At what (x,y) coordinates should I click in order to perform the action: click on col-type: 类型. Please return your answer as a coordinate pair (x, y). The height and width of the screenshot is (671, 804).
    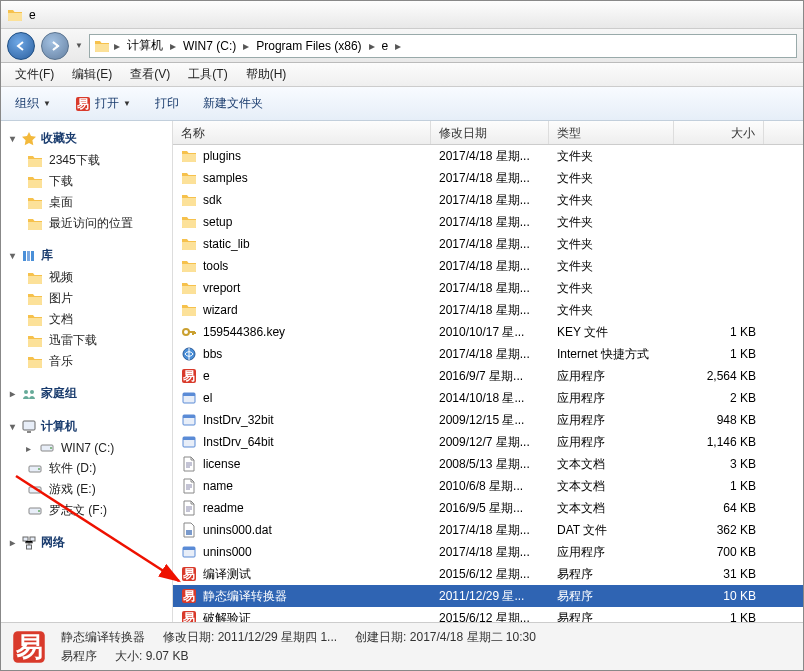
    Looking at the image, I should click on (612, 132).